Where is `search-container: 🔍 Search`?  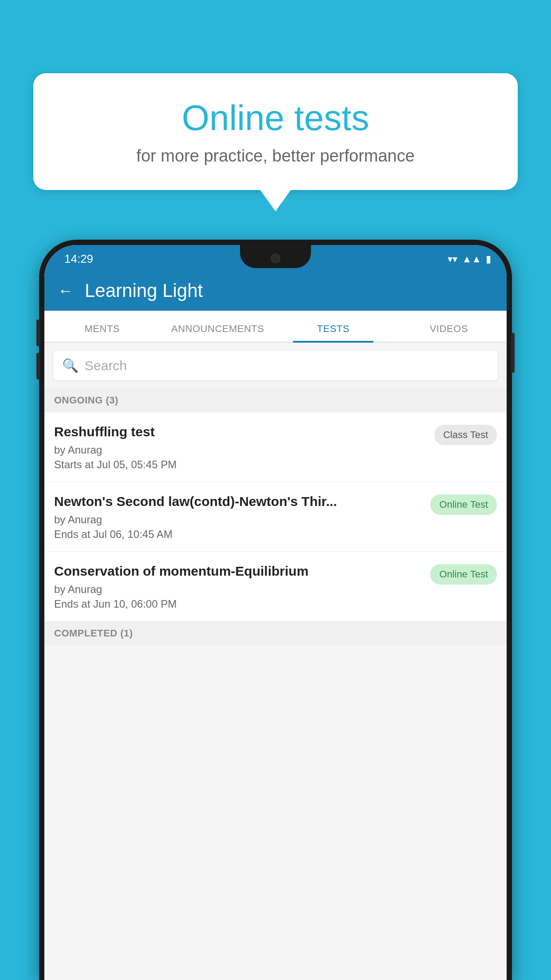
search-container: 🔍 Search is located at coordinates (276, 366).